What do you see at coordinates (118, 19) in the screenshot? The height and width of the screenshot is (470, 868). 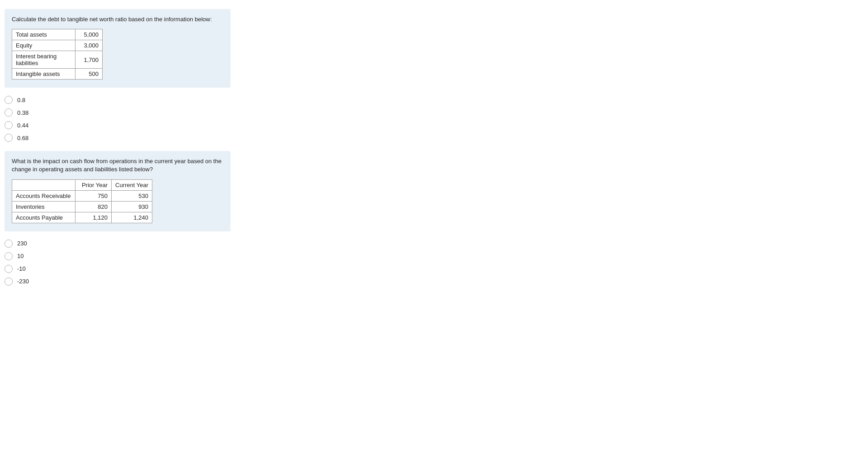 I see `question1-text: Calculate the debt to tangible net worth…` at bounding box center [118, 19].